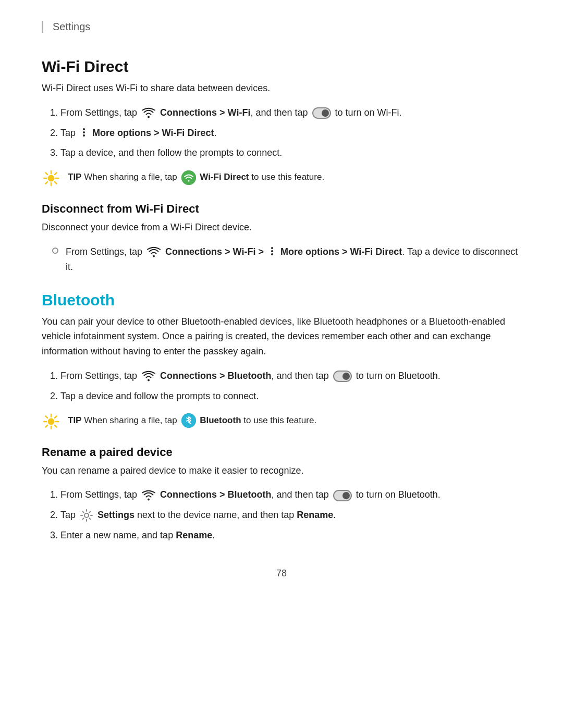 The height and width of the screenshot is (728, 563). Describe the element at coordinates (205, 113) in the screenshot. I see `step1-connections-wifi: Connections > Wi-Fi` at that location.